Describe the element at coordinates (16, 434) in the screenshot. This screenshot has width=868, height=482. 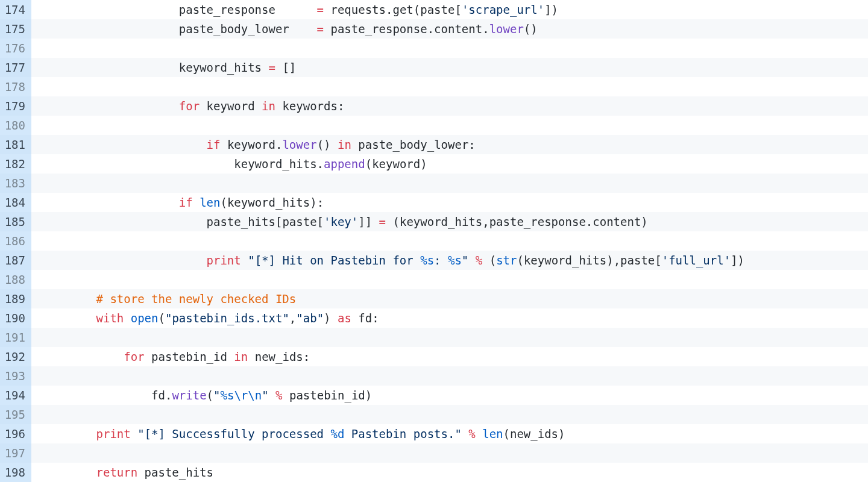
I see `line-number: 196` at that location.